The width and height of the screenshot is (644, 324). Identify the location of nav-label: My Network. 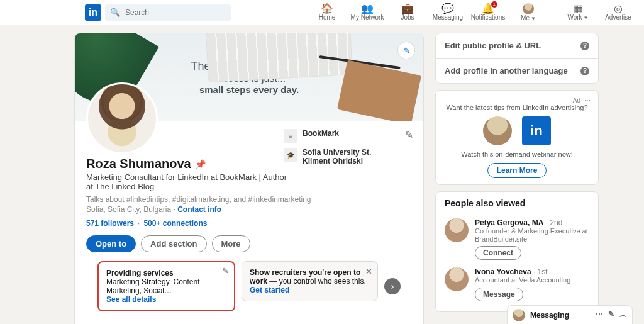
(367, 18).